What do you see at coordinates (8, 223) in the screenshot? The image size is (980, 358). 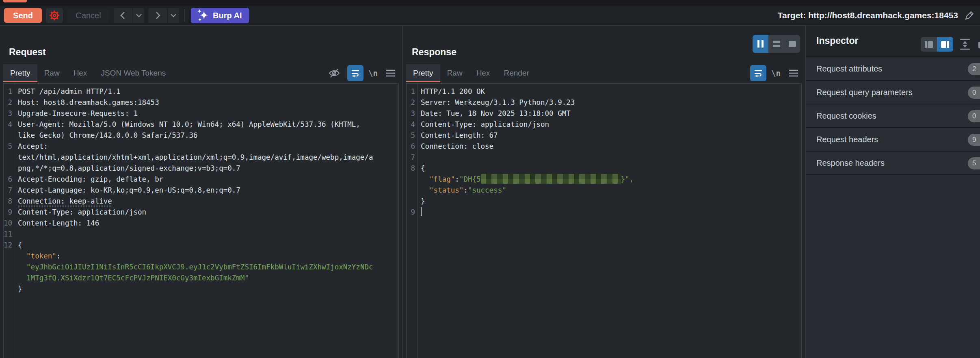 I see `line-number: 10` at bounding box center [8, 223].